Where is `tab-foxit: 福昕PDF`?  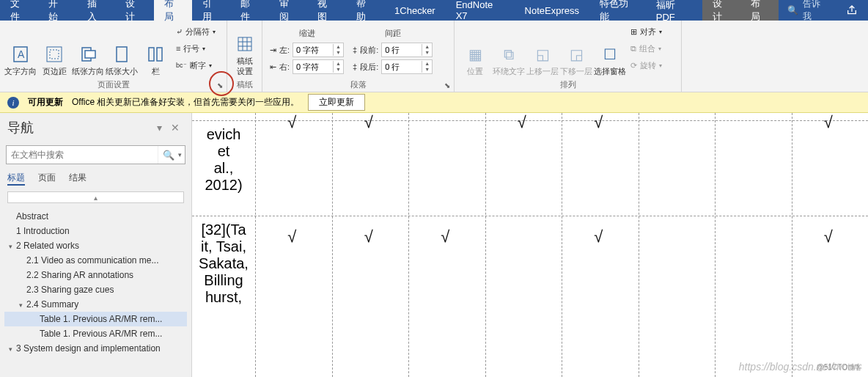
tab-foxit: 福昕PDF is located at coordinates (674, 10).